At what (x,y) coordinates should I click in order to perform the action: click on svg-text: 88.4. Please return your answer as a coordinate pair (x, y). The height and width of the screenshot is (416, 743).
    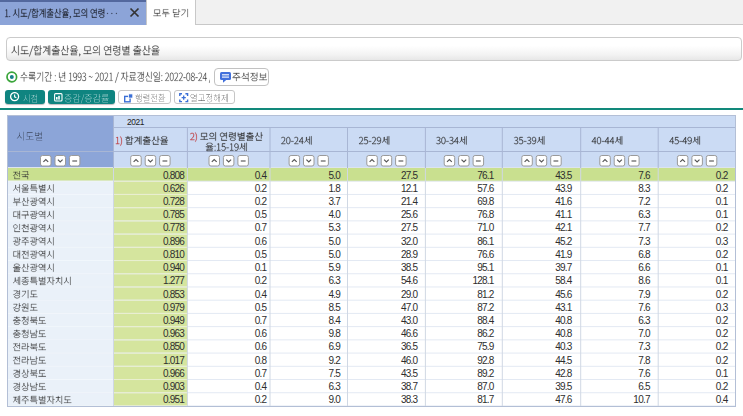
    Looking at the image, I should click on (486, 320).